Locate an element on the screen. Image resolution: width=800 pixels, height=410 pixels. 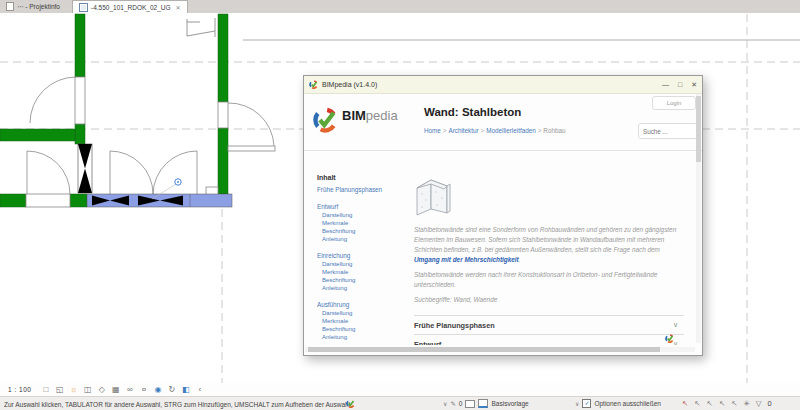
concrete-walls is located at coordinates (114, 110).